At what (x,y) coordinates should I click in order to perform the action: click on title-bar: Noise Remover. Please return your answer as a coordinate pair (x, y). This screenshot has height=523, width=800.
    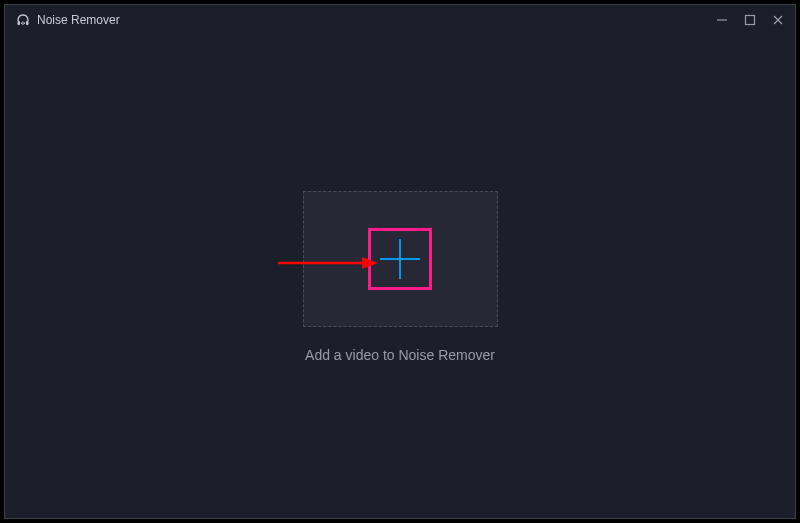
    Looking at the image, I should click on (400, 20).